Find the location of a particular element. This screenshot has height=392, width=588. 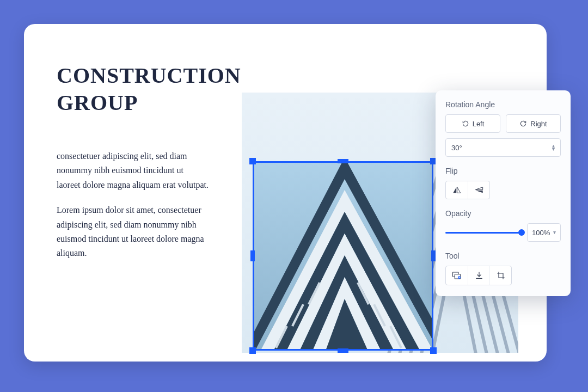

document-body: consectetuer adipiscing elit, sed diam n… is located at coordinates (133, 205).